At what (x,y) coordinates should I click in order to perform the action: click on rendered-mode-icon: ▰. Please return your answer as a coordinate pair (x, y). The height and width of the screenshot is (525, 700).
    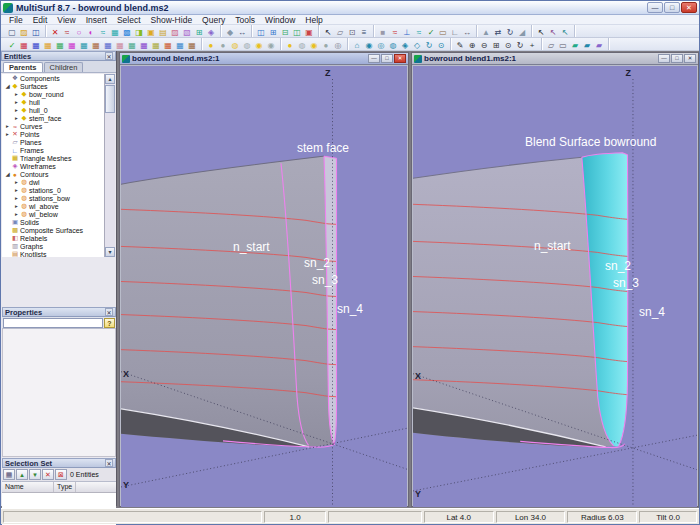
    Looking at the image, I should click on (587, 44).